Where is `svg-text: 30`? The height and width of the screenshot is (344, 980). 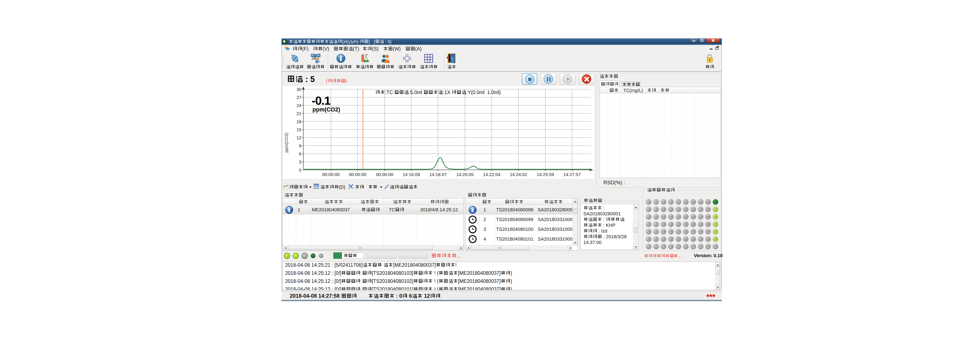
svg-text: 30 is located at coordinates (299, 89).